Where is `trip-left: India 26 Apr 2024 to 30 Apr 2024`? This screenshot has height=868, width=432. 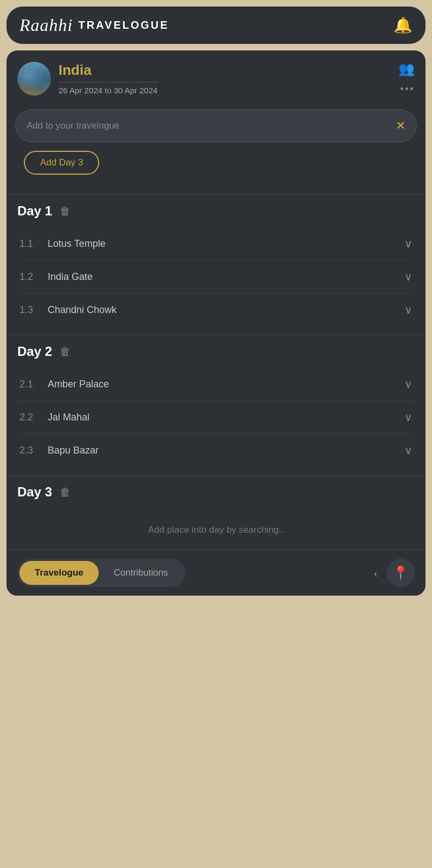
trip-left: India 26 Apr 2024 to 30 Apr 2024 is located at coordinates (88, 79).